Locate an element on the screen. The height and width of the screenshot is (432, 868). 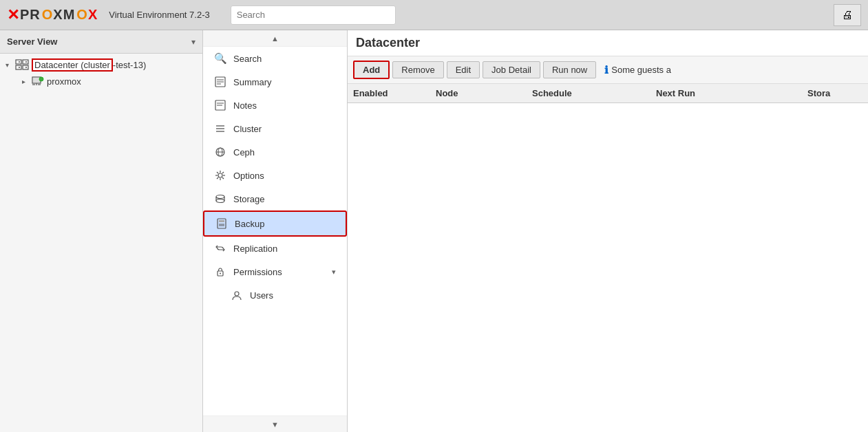
nav-item-users: Users is located at coordinates (275, 295).